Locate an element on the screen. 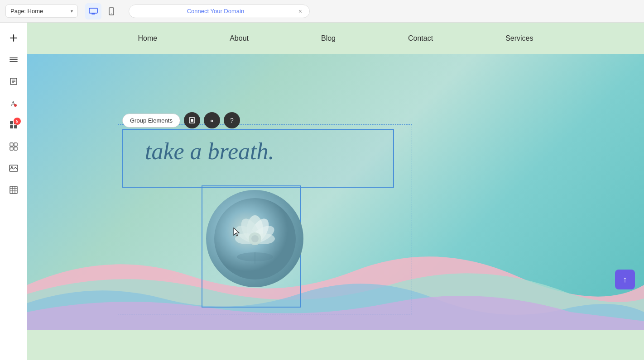 This screenshot has width=644, height=360. table-icon is located at coordinates (14, 190).